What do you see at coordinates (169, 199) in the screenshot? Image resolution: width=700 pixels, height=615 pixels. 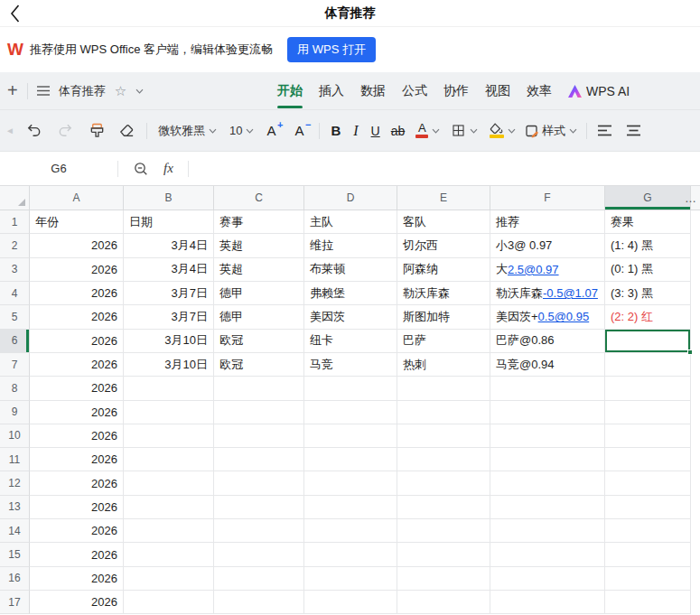 I see `col-header-B: B` at bounding box center [169, 199].